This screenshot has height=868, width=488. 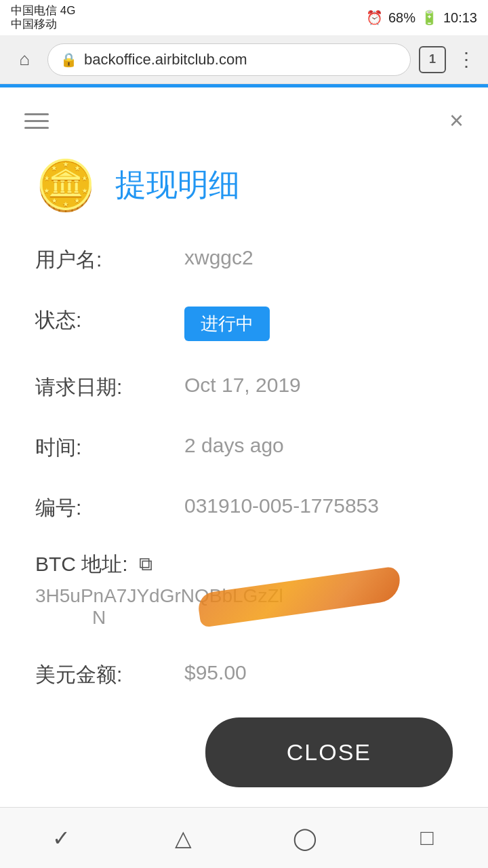 I want to click on modal-title: 提现明细, so click(x=178, y=185).